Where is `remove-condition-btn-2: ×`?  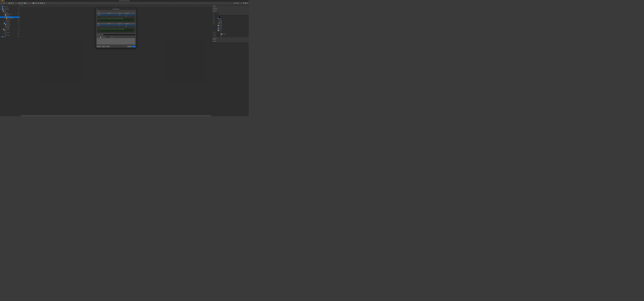
remove-condition-btn-2: × is located at coordinates (126, 25).